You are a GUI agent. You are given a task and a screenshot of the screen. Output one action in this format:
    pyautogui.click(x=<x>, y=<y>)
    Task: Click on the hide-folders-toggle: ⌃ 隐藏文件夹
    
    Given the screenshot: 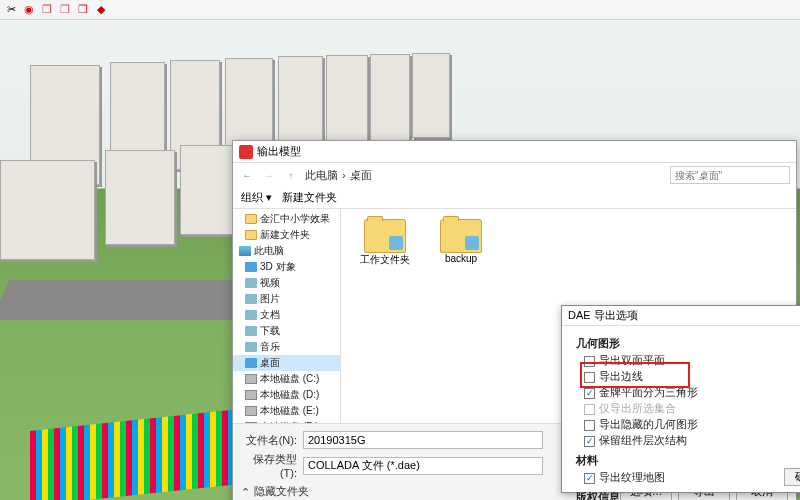 What is the action you would take?
    pyautogui.click(x=275, y=492)
    